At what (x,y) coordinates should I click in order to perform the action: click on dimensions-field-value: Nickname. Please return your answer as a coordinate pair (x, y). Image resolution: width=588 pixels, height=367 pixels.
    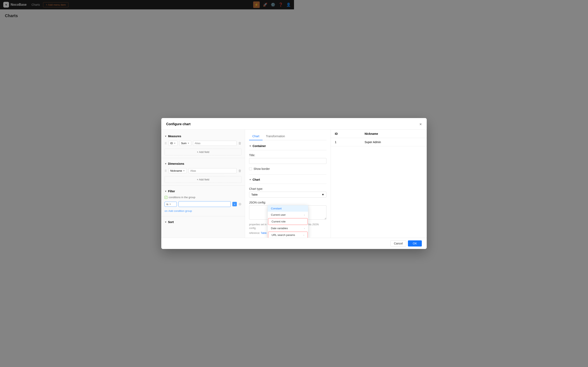
    Looking at the image, I should click on (176, 171).